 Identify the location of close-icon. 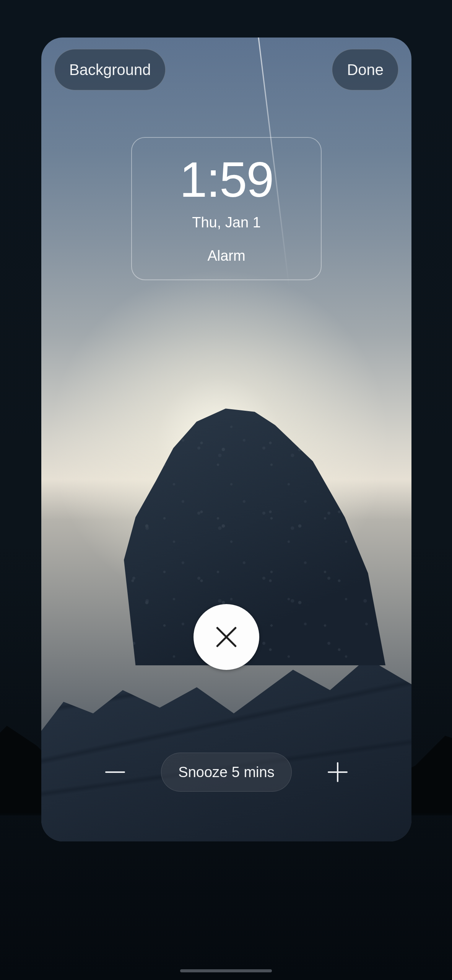
(226, 637).